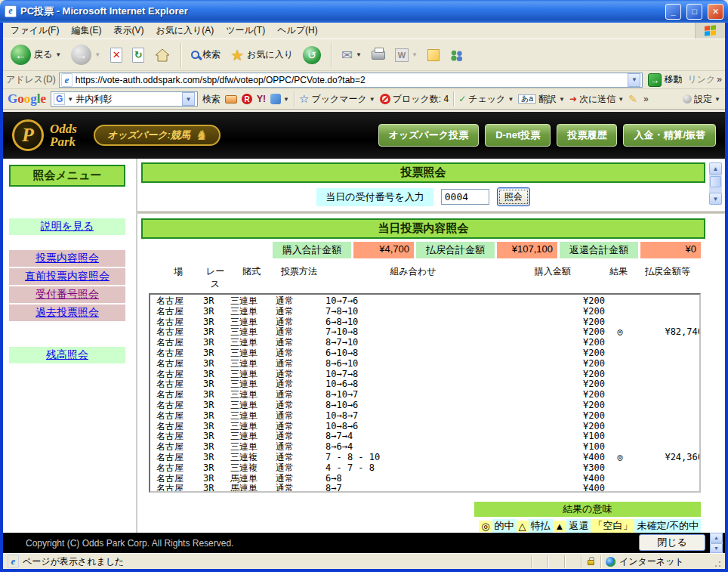  I want to click on google-search-button: 検索, so click(211, 100).